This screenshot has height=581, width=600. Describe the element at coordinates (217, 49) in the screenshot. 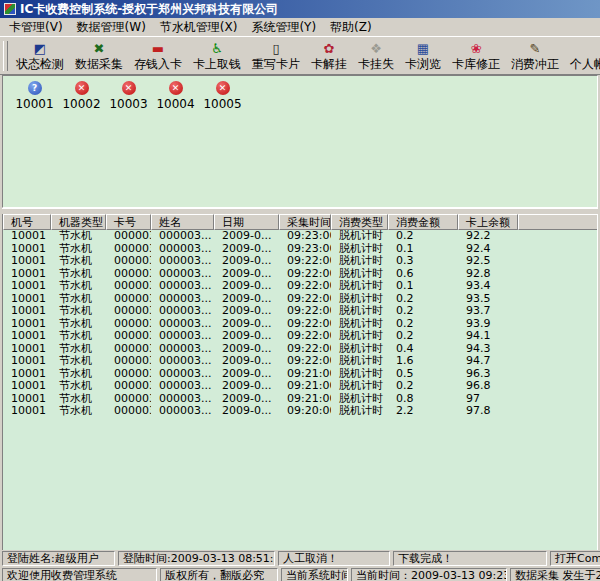

I see `withdraw-card-icon: ♿` at that location.